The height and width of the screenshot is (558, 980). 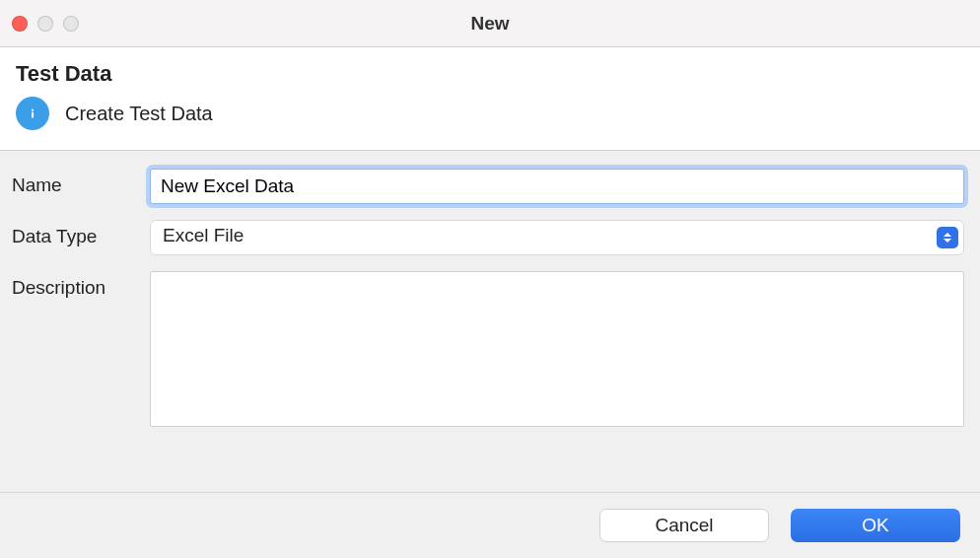 What do you see at coordinates (875, 525) in the screenshot?
I see `ok-button: OK` at bounding box center [875, 525].